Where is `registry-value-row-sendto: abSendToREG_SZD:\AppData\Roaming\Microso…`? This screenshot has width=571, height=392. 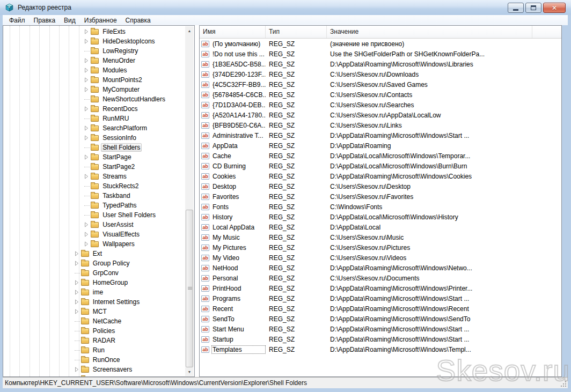 registry-value-row-sendto: abSendToREG_SZD:\AppData\Roaming\Microso… is located at coordinates (380, 319).